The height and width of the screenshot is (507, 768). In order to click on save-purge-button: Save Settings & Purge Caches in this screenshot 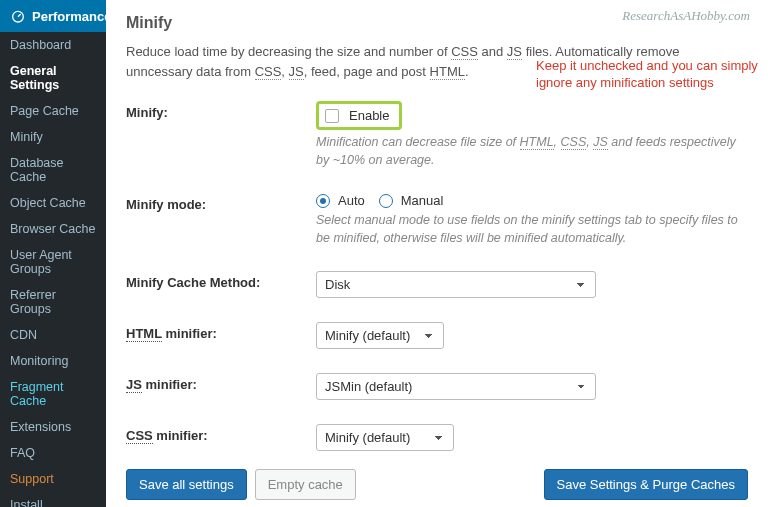, I will do `click(646, 484)`.